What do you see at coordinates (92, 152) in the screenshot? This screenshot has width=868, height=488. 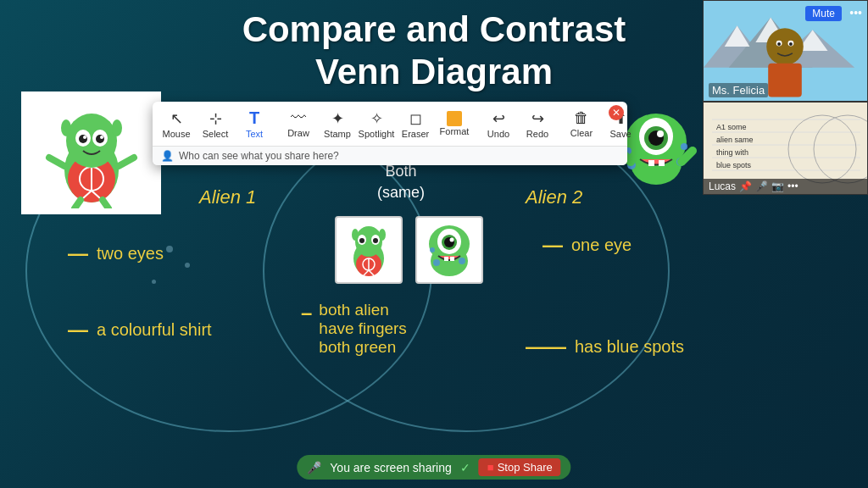 I see `alien1-image` at bounding box center [92, 152].